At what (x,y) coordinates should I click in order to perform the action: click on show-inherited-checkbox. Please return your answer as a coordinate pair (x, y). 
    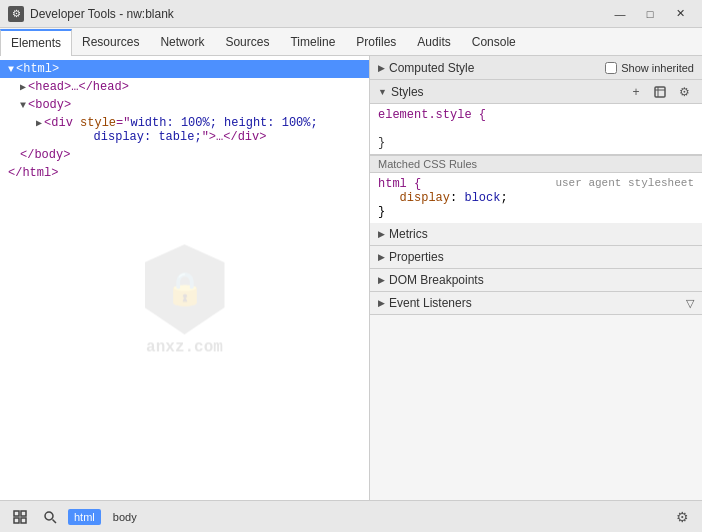
    Looking at the image, I should click on (611, 68).